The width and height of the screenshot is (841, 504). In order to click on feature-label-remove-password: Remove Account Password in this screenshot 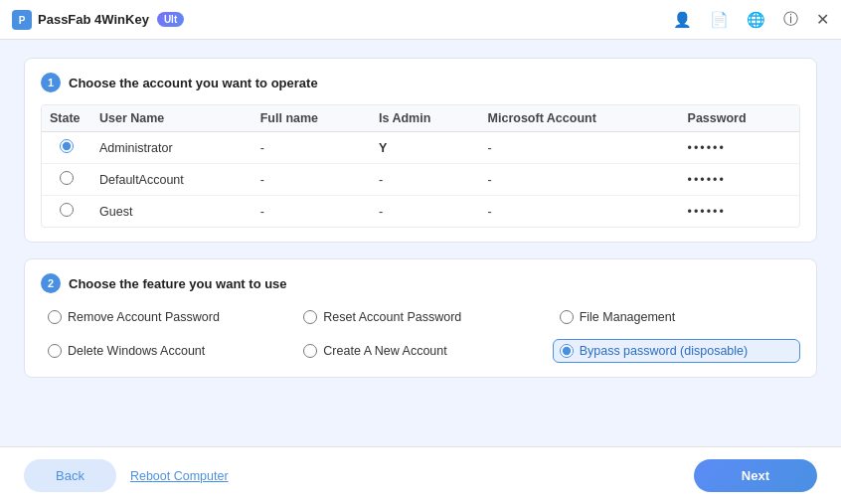, I will do `click(143, 317)`.